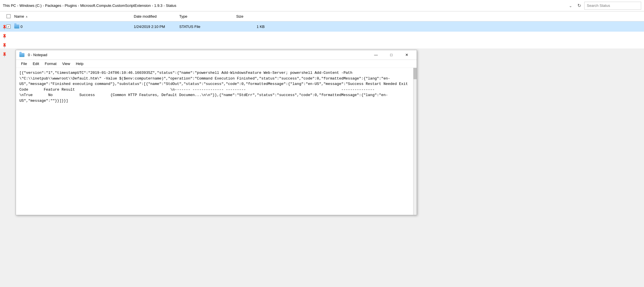  I want to click on notepad-title-icon, so click(22, 55).